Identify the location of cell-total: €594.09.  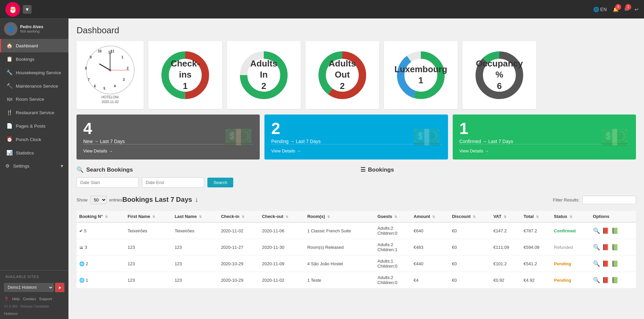
(536, 247).